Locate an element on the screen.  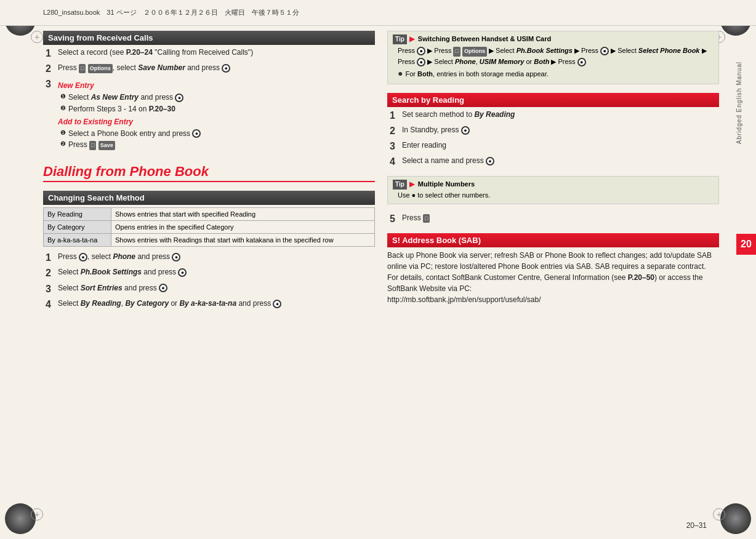
changing-section: Changing Search Method By Reading Shows … is located at coordinates (209, 252).